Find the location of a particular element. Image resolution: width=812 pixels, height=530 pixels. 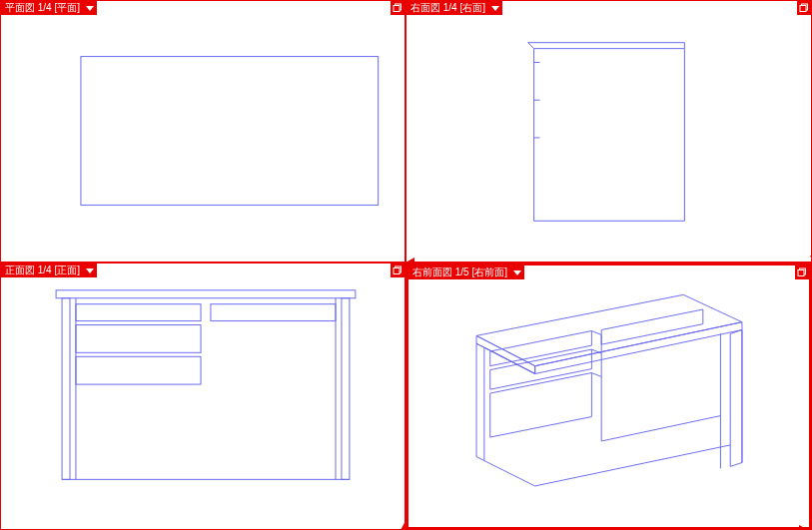

axis-arrow-left-icon is located at coordinates (409, 263).